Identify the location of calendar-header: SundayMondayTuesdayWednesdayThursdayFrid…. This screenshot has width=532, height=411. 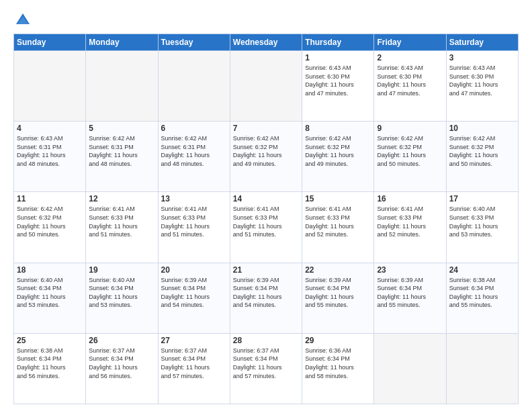
(266, 43).